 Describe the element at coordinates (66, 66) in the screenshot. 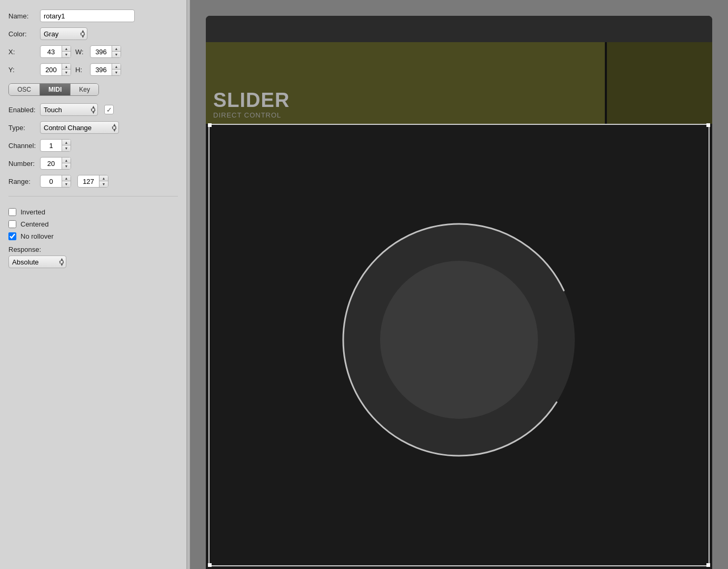

I see `y-up-btn: ▲` at that location.